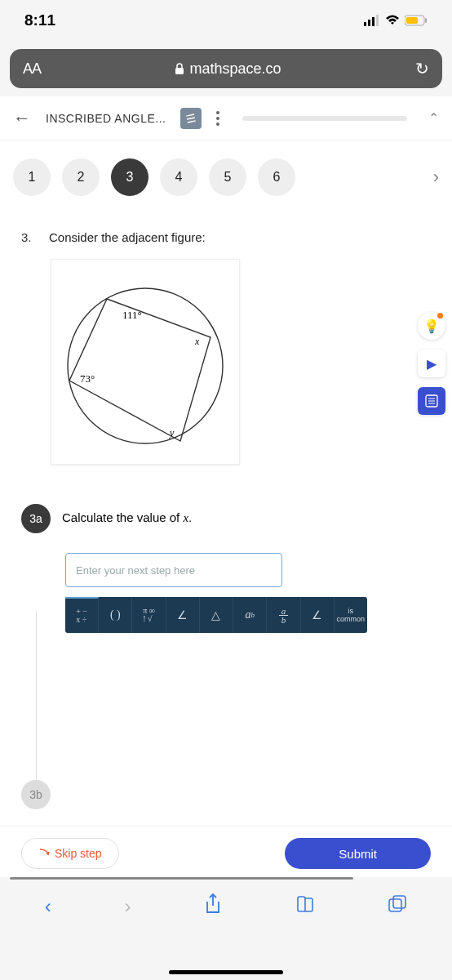 The width and height of the screenshot is (452, 980). Describe the element at coordinates (216, 615) in the screenshot. I see `math-toolbar: + − x ÷ ( ) π ∞ ! √ ∠ △ ab ab ∠ iscommon` at that location.